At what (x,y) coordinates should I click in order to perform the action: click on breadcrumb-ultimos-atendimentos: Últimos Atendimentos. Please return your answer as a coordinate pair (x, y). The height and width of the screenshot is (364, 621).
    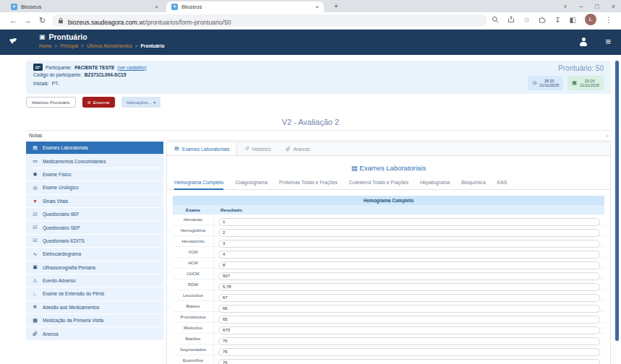
    Looking at the image, I should click on (110, 46).